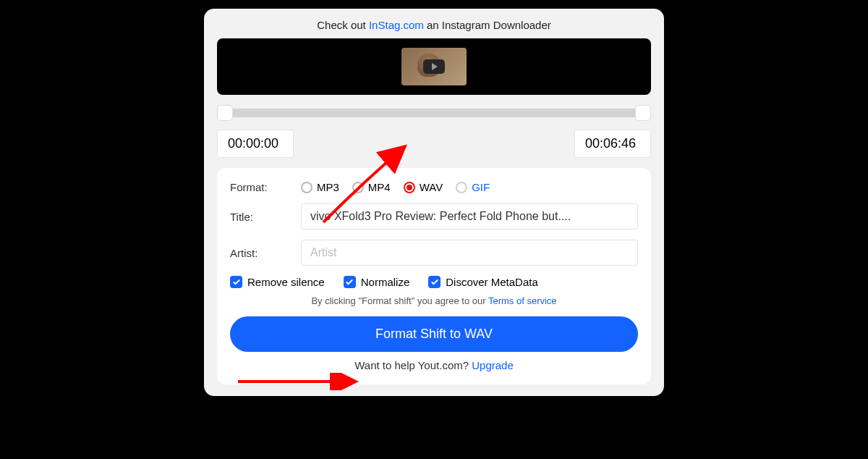 The height and width of the screenshot is (459, 868). Describe the element at coordinates (286, 282) in the screenshot. I see `check-label: Remove silence` at that location.